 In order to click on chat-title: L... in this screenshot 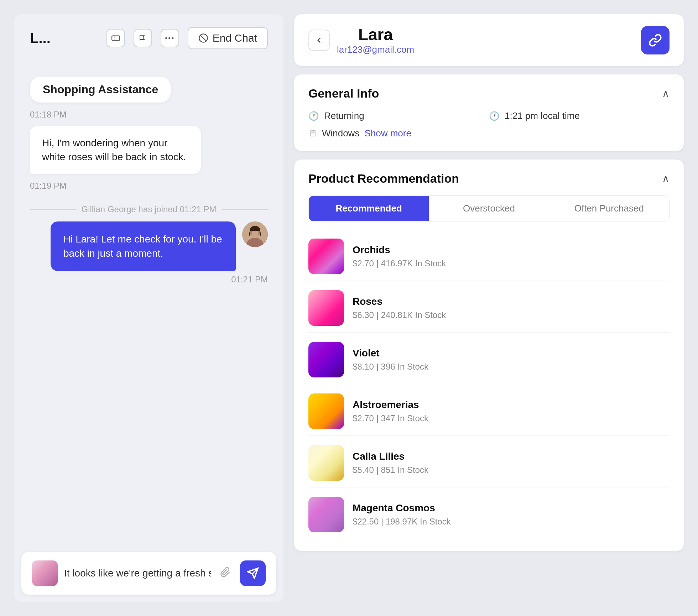, I will do `click(40, 38)`.